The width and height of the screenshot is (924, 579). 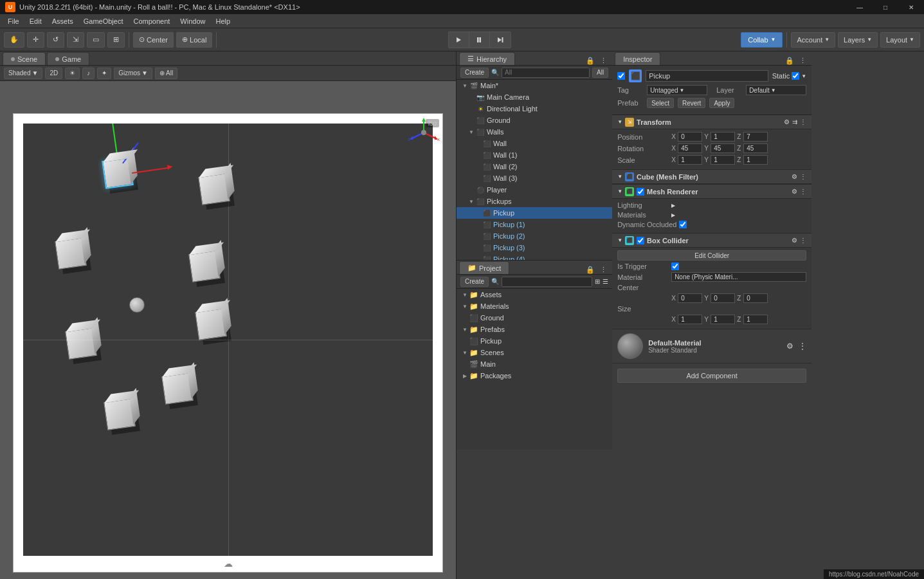 What do you see at coordinates (104, 21) in the screenshot?
I see `menu-gameobject: GameObject` at bounding box center [104, 21].